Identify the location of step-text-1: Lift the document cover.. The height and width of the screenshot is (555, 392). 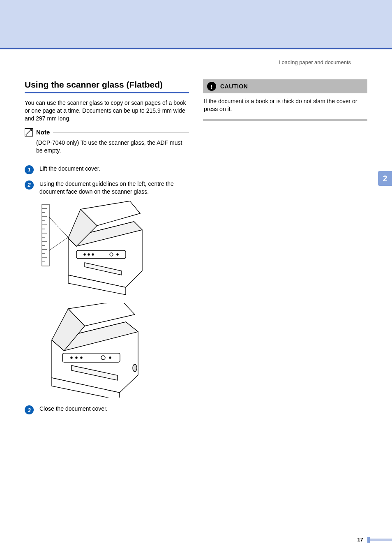
(114, 169).